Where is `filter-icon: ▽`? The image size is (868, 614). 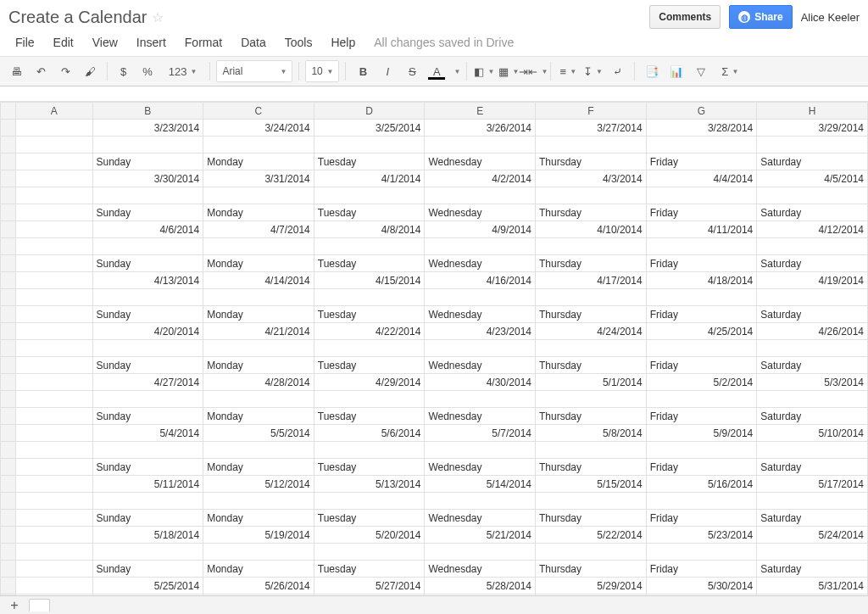 filter-icon: ▽ is located at coordinates (701, 71).